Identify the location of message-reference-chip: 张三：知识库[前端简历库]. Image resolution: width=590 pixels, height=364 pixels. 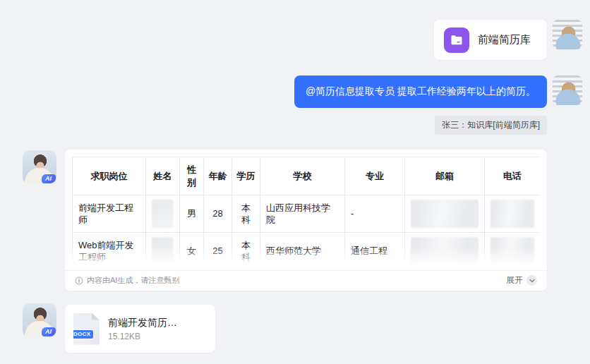
(491, 126).